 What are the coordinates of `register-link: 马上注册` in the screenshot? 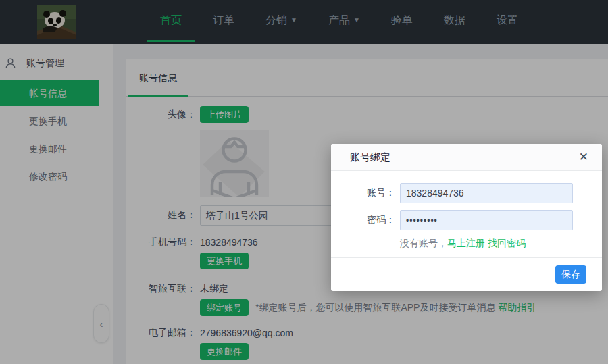 It's located at (466, 243).